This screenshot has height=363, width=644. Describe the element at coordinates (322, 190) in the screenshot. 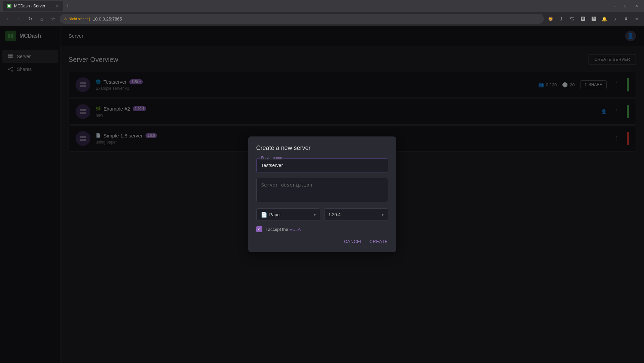

I see `server-description-group` at that location.